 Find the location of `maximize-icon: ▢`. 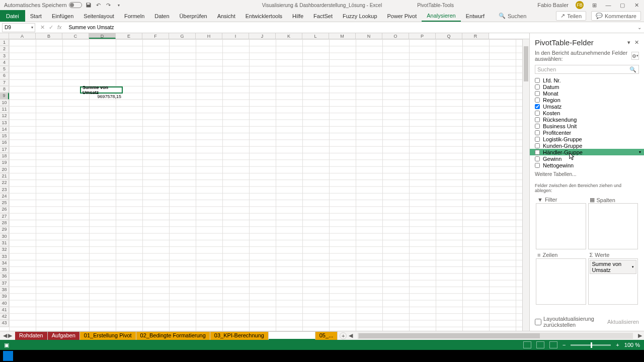

maximize-icon: ▢ is located at coordinates (622, 5).